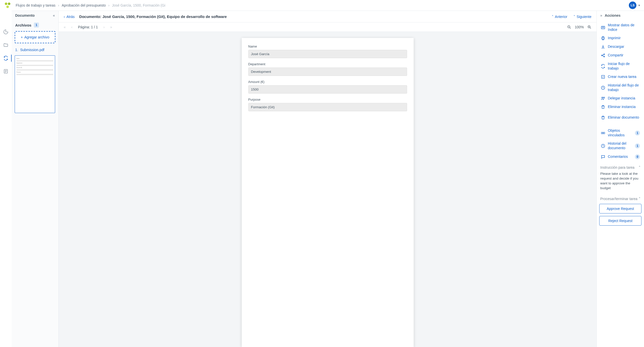 The width and height of the screenshot is (644, 347). What do you see at coordinates (69, 17) in the screenshot?
I see `back-link: ‹ Atrás` at bounding box center [69, 17].